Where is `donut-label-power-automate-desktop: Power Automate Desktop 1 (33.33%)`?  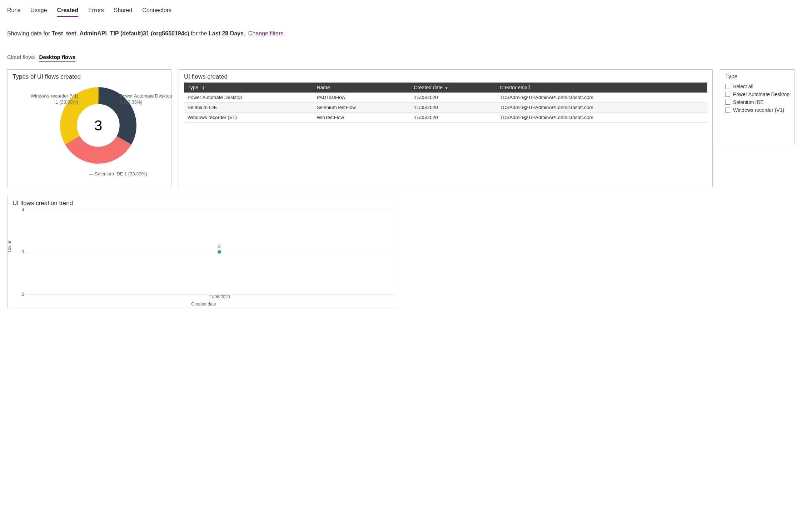 donut-label-power-automate-desktop: Power Automate Desktop 1 (33.33%) is located at coordinates (148, 99).